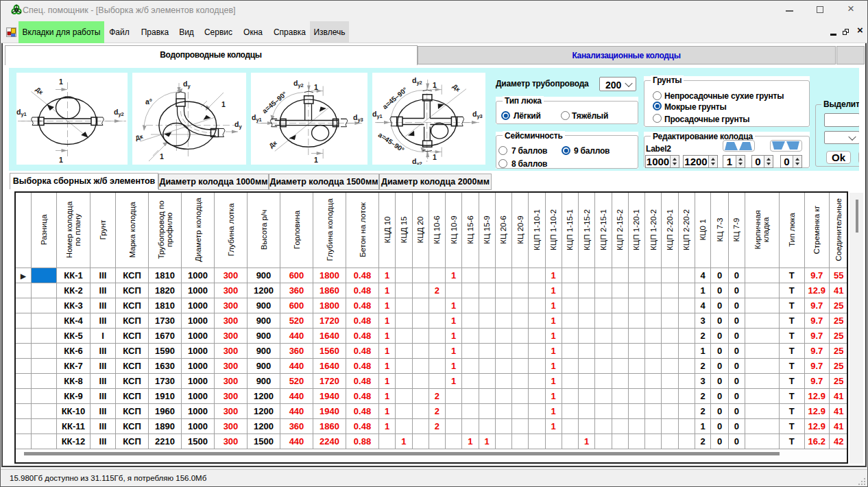  What do you see at coordinates (149, 102) in the screenshot?
I see `svg-text: a°` at bounding box center [149, 102].